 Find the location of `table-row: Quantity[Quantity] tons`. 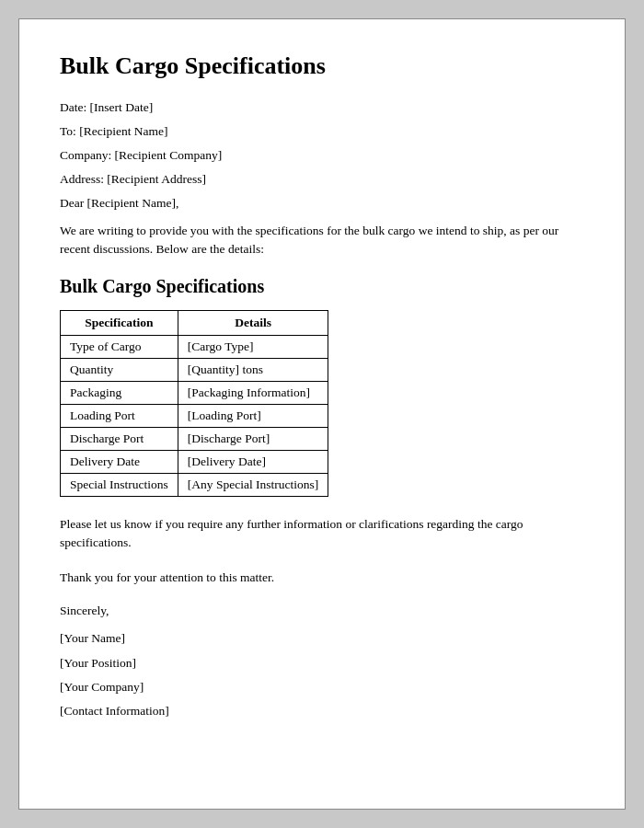

table-row: Quantity[Quantity] tons is located at coordinates (195, 370).